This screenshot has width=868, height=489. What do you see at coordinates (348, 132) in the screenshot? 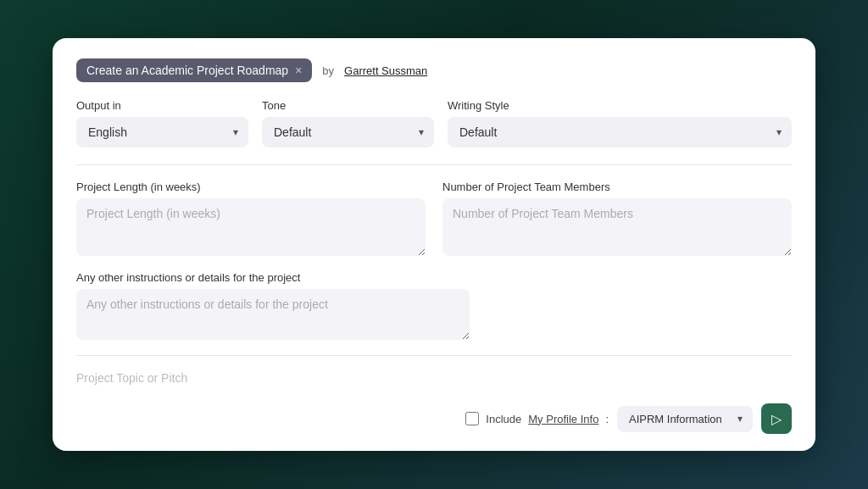
I see `tone-select: Default Formal Informal` at bounding box center [348, 132].